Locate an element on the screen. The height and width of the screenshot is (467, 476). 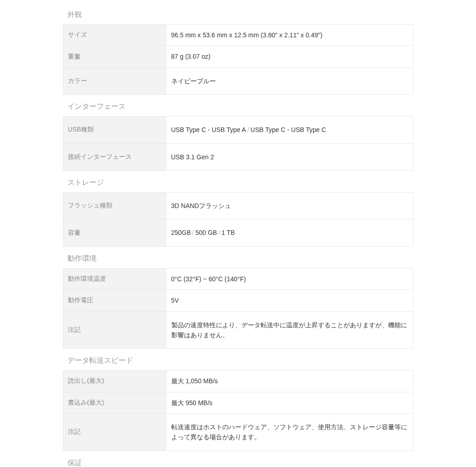
spec-value: 87 g (3.07 oz) is located at coordinates (290, 56).